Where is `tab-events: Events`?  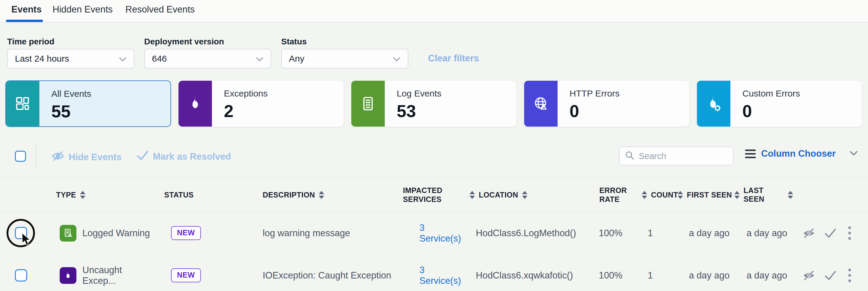 tab-events: Events is located at coordinates (27, 9).